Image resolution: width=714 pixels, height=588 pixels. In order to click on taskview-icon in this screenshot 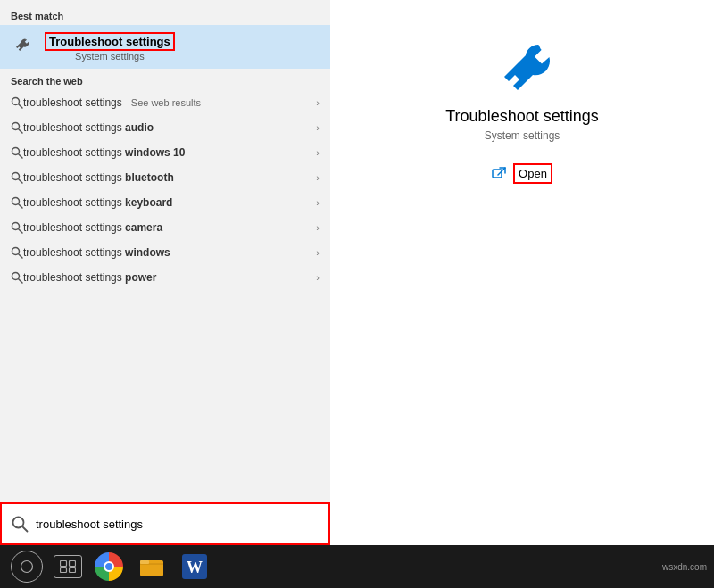, I will do `click(68, 567)`.